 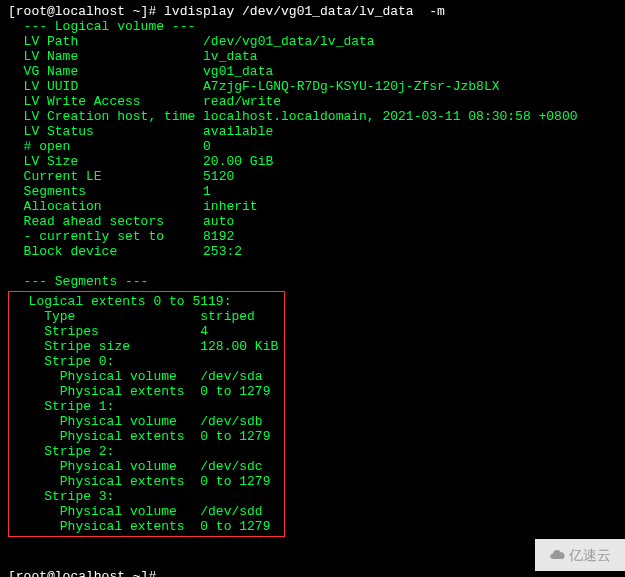 What do you see at coordinates (312, 206) in the screenshot?
I see `lv-row-allocation: Allocation inherit` at bounding box center [312, 206].